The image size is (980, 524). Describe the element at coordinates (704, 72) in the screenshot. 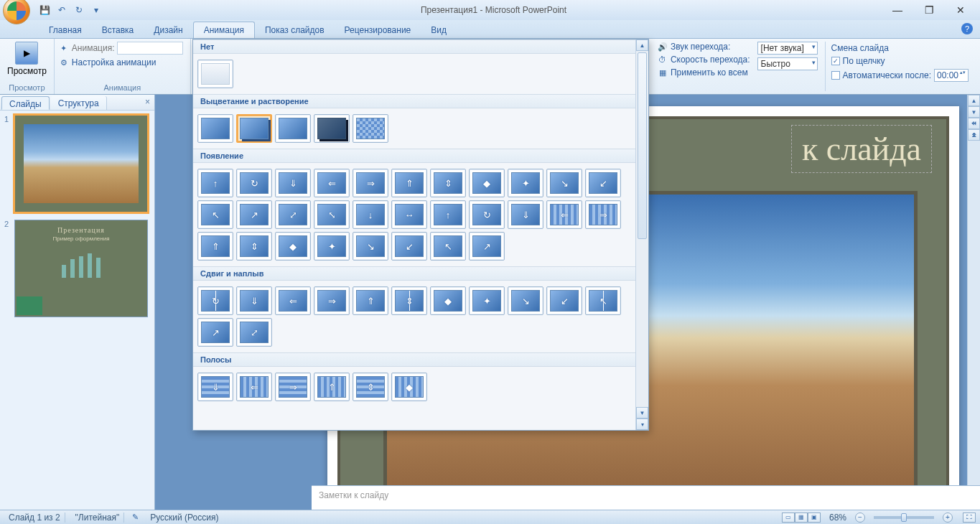

I see `apply-all-button: ▦ Применить ко всем` at that location.